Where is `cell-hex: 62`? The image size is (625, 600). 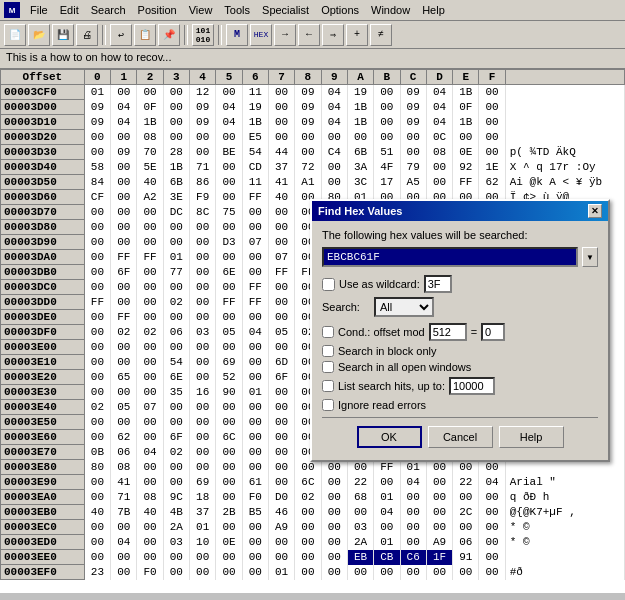
cell-hex: 62 is located at coordinates (124, 438).